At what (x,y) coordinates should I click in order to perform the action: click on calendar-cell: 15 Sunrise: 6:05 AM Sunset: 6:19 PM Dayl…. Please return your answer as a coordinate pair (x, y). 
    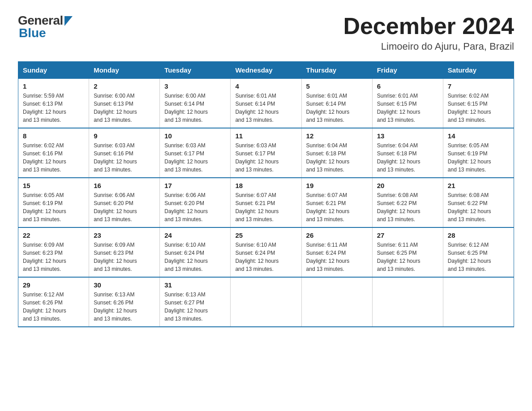
    Looking at the image, I should click on (54, 202).